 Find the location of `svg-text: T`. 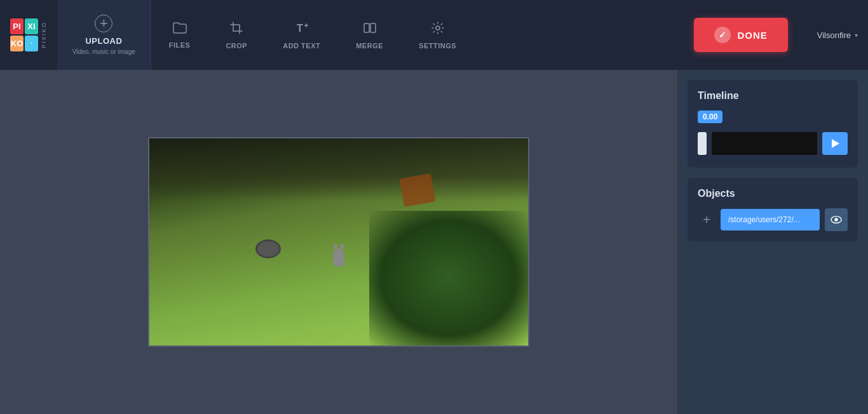

svg-text: T is located at coordinates (300, 28).